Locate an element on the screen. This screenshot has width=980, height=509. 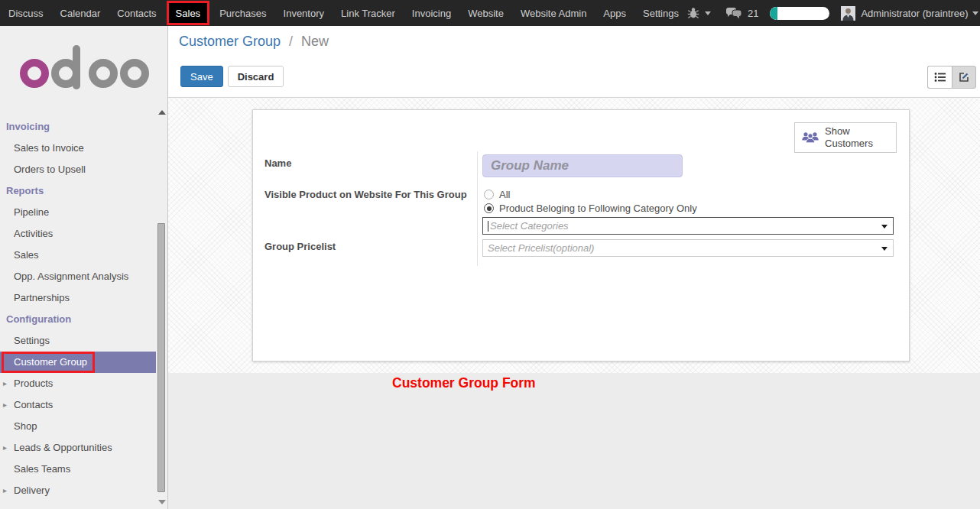
annotation-caption: Customer Group Form is located at coordinates (464, 384).